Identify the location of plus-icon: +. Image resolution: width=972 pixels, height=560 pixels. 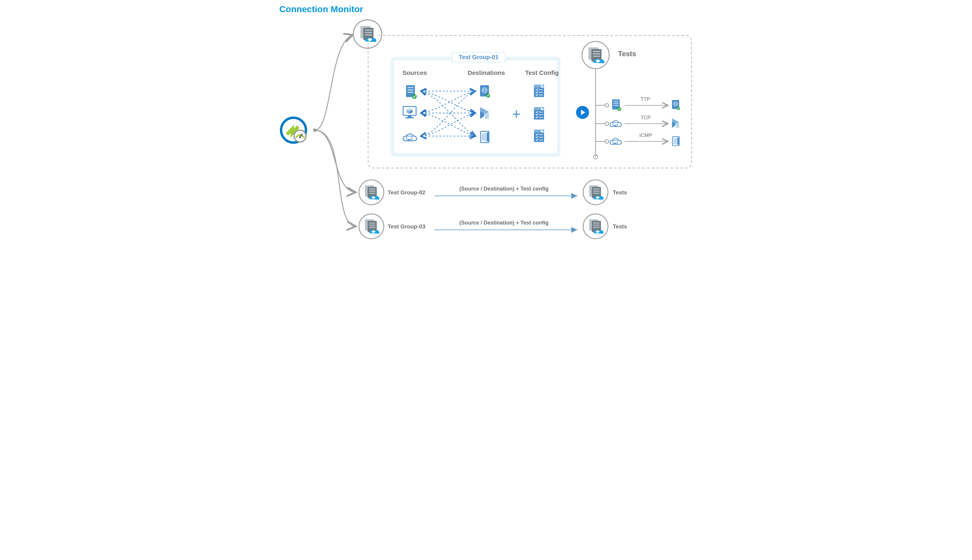
(517, 114).